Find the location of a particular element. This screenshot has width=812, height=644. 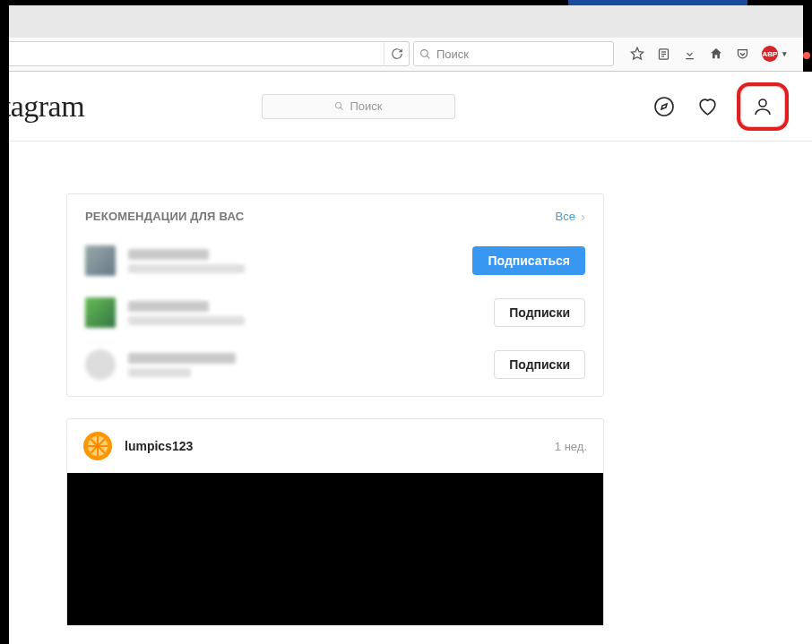

reload-button is located at coordinates (396, 54).